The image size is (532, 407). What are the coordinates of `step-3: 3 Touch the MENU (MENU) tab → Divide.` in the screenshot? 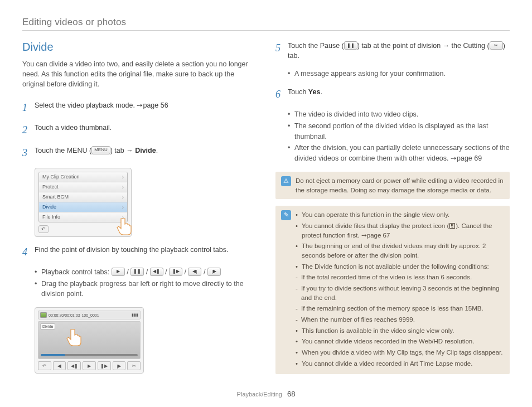 It's located at (139, 153).